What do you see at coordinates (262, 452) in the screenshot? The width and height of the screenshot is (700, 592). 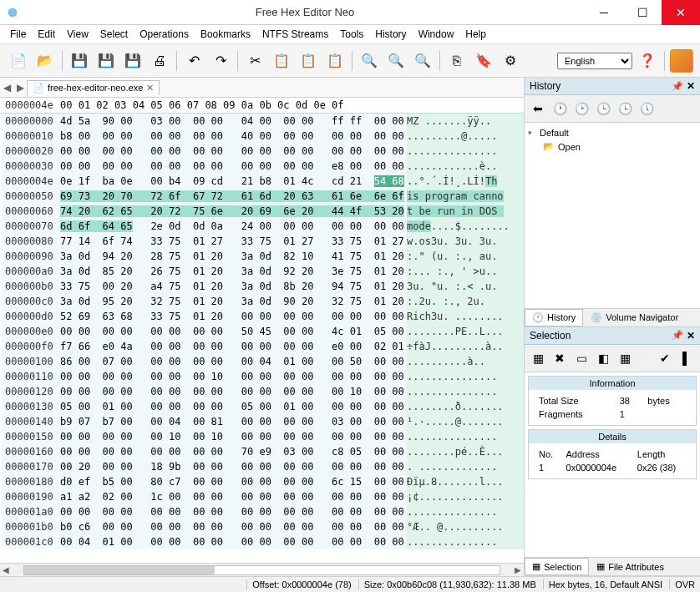 I see `hex-row: 0000016000 00 00 00 00 00 00 00 70 e9 03…` at bounding box center [262, 452].